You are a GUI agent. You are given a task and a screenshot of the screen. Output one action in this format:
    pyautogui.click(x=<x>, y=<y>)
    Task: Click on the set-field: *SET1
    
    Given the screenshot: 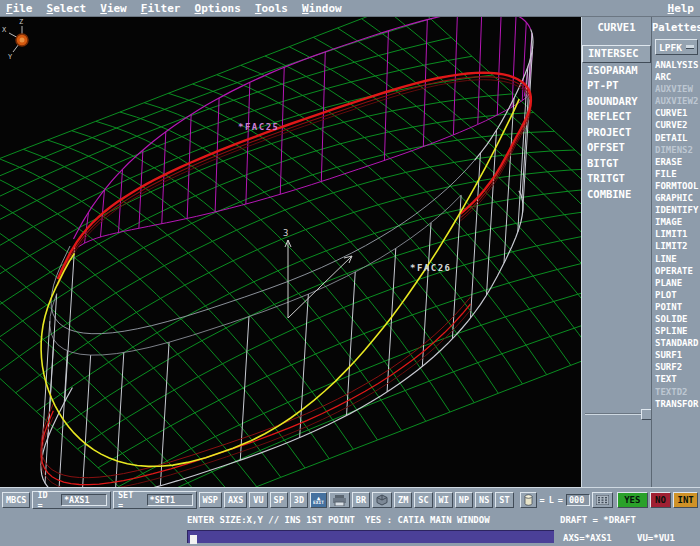 What is the action you would take?
    pyautogui.click(x=170, y=500)
    